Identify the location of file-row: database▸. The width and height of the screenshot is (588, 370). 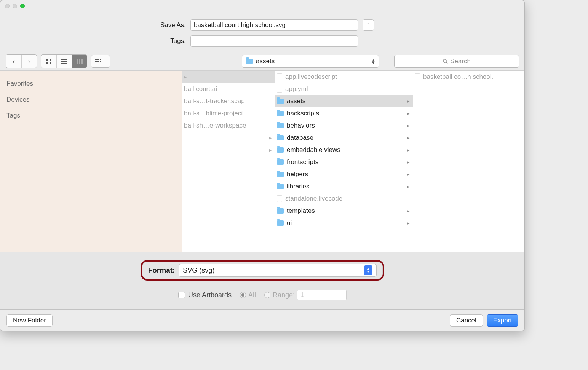
(344, 138).